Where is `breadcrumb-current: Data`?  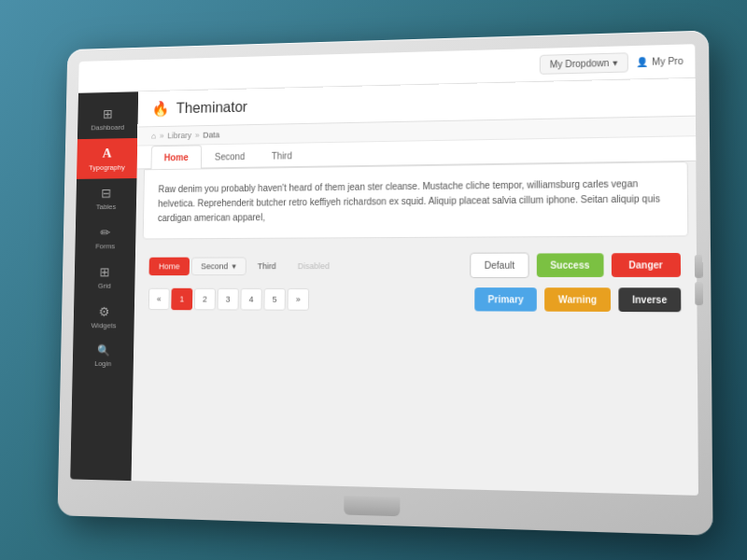
breadcrumb-current: Data is located at coordinates (211, 135).